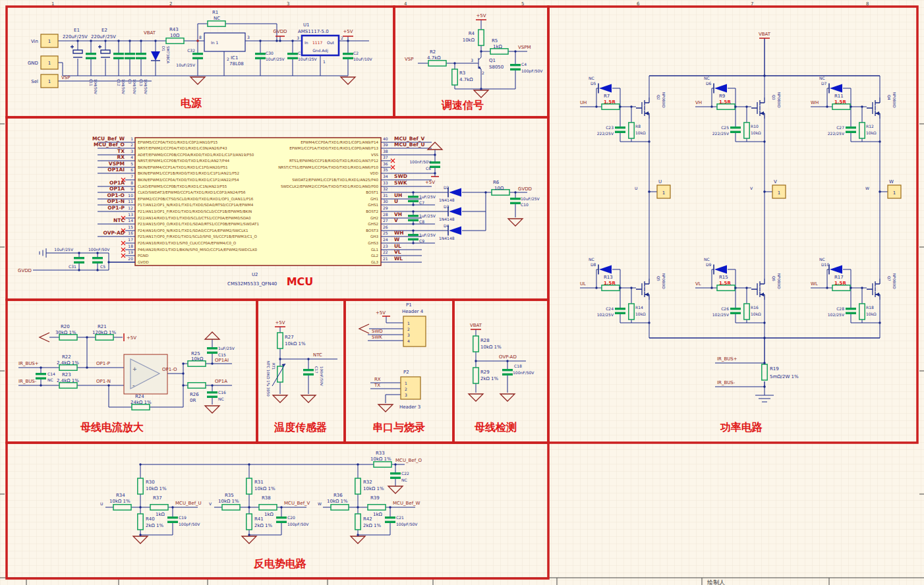 The width and height of the screenshot is (924, 585). Describe the element at coordinates (407, 524) in the screenshot. I see `val: 100pF/50V` at that location.